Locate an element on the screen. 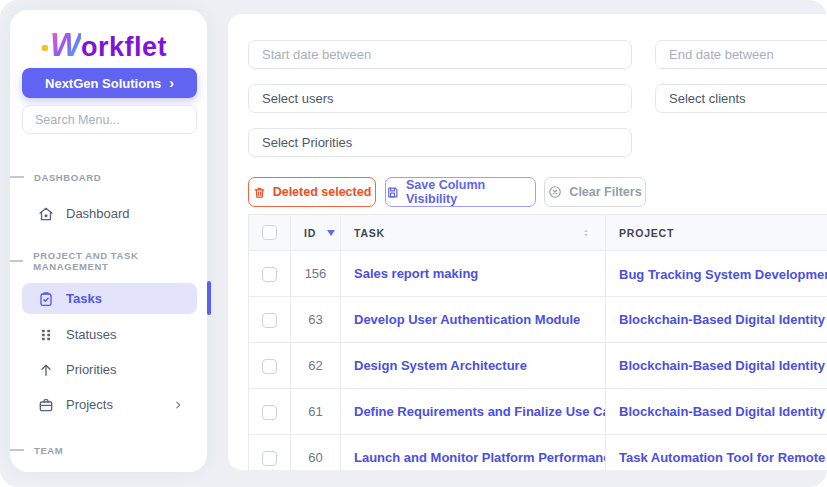 The height and width of the screenshot is (487, 827). workflet-logo: Workflet is located at coordinates (108, 45).